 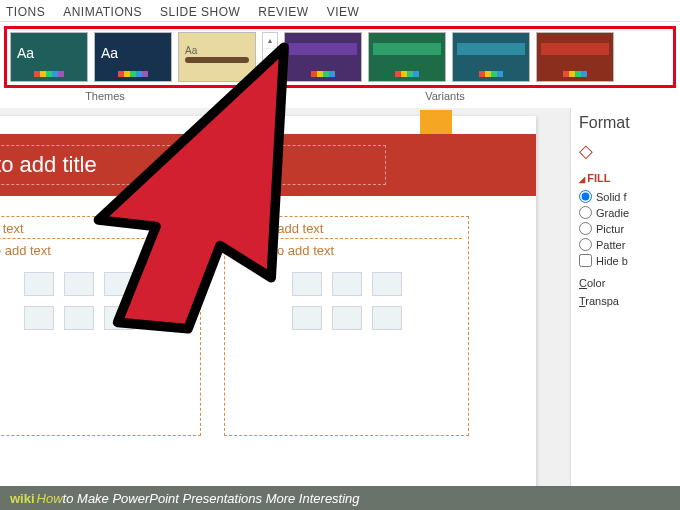 What do you see at coordinates (270, 73) in the screenshot?
I see `more-icon: ▾` at bounding box center [270, 73].